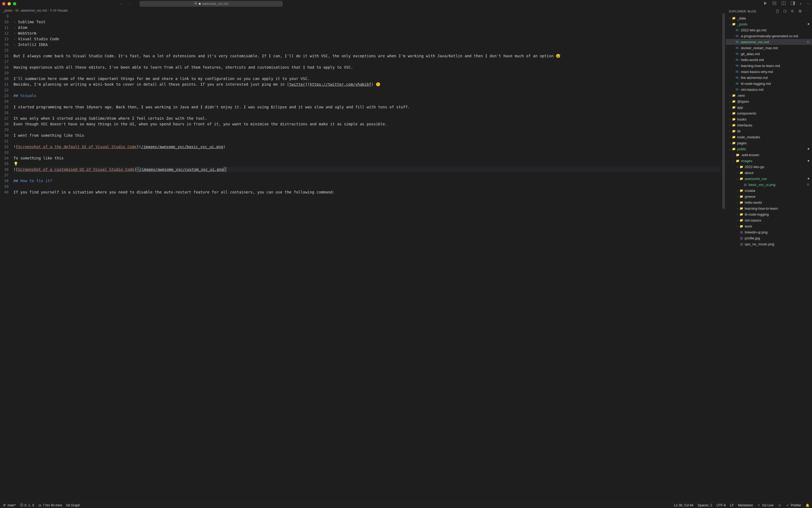 The height and width of the screenshot is (508, 812). I want to click on code-line: I'll summarise here some of the most imp…, so click(367, 79).